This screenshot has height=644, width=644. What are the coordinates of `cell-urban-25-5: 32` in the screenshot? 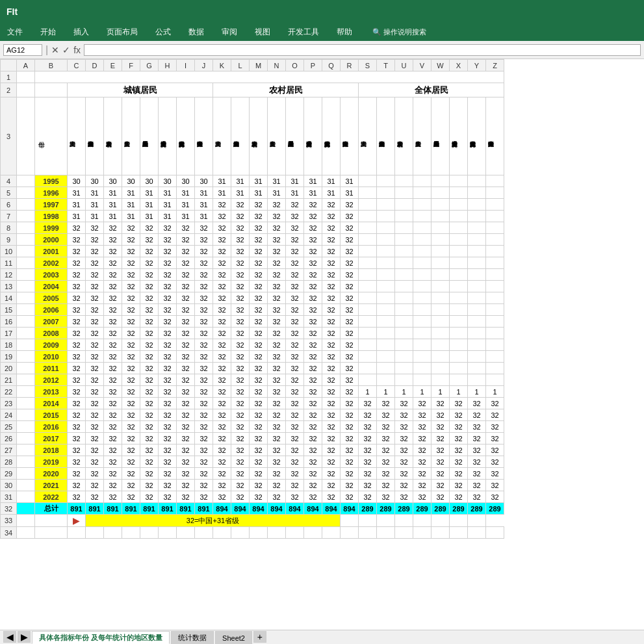 It's located at (168, 427).